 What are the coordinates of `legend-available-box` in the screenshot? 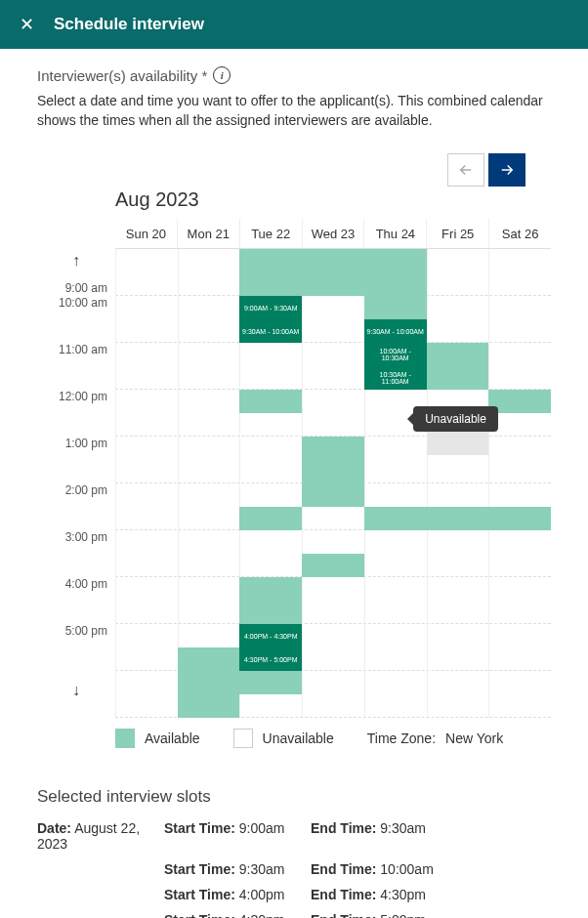 It's located at (125, 738).